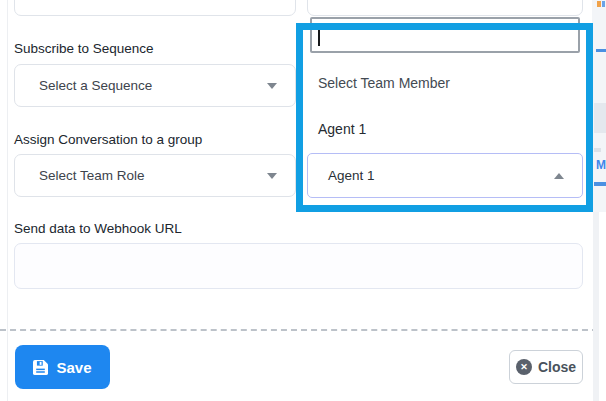 Image resolution: width=606 pixels, height=401 pixels. I want to click on top-left-input-partial, so click(155, 8).